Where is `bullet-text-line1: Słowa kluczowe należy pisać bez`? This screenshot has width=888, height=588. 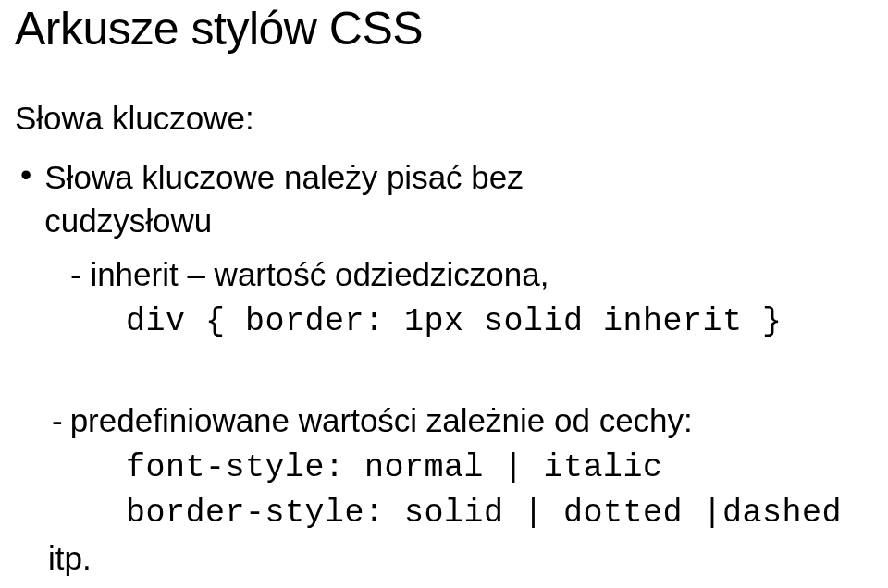
bullet-text-line1: Słowa kluczowe należy pisać bez is located at coordinates (459, 178).